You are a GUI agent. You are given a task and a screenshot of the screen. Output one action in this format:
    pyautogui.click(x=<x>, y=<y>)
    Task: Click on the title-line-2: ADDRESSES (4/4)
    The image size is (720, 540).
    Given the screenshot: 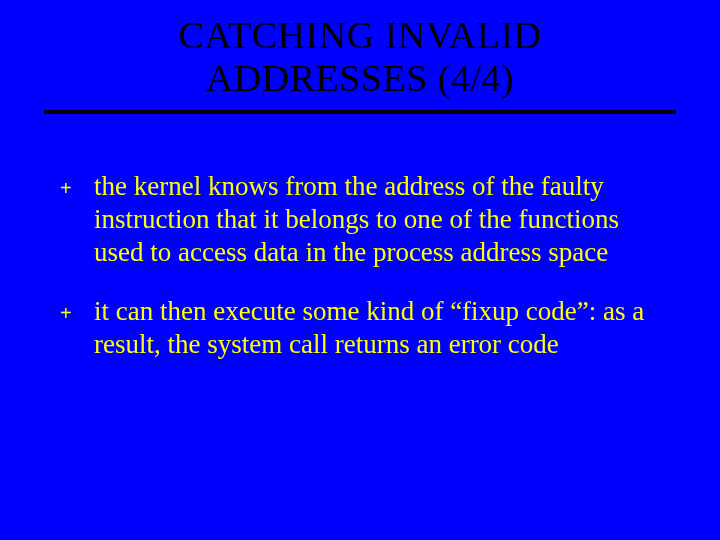 What is the action you would take?
    pyautogui.click(x=360, y=78)
    